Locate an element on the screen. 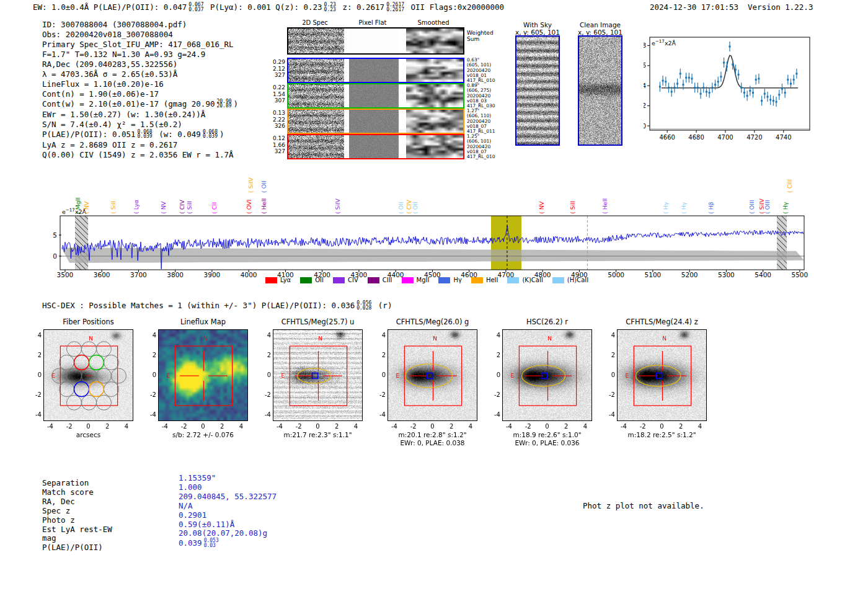 Image resolution: width=868 pixels, height=591 pixels. legend-label: Hγ is located at coordinates (458, 280).